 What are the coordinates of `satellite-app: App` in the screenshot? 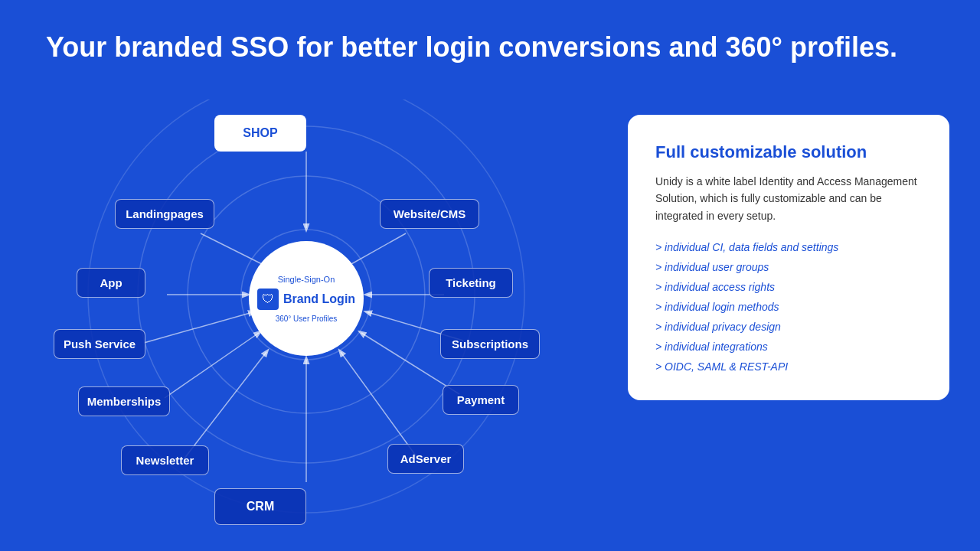 It's located at (111, 283).